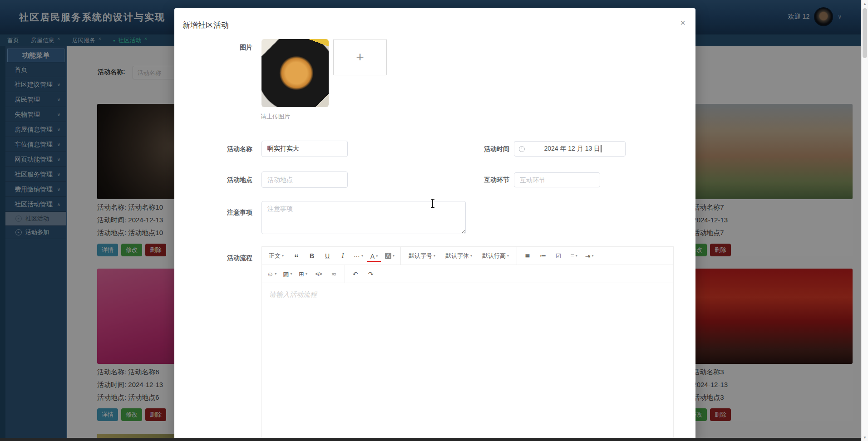 The width and height of the screenshot is (868, 441). I want to click on insert-table-dropdown: ⊞ ▾, so click(303, 274).